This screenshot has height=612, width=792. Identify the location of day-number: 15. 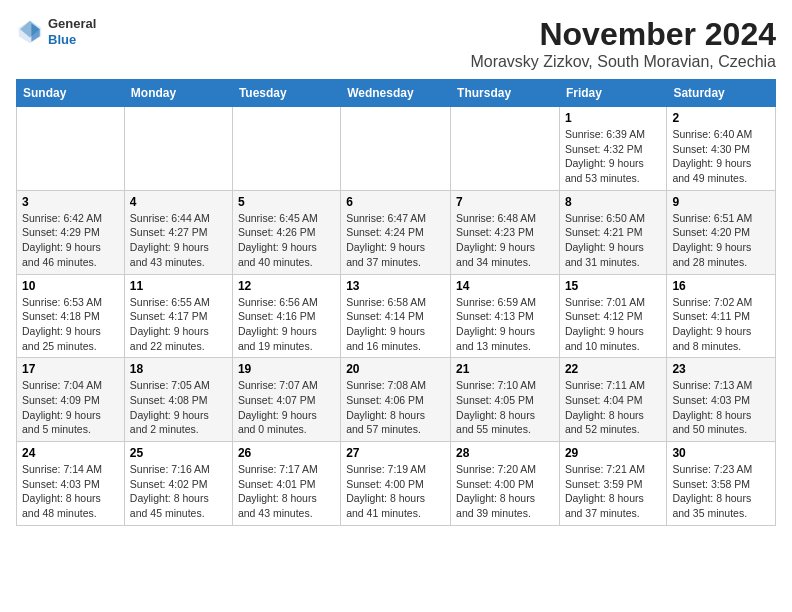
(613, 286).